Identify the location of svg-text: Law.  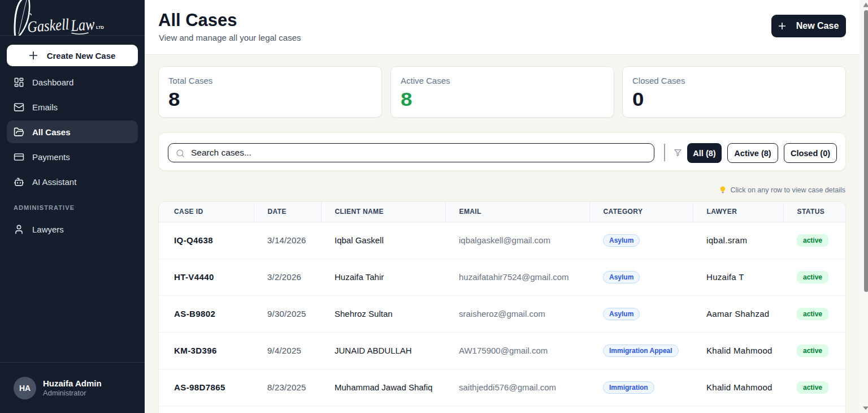
(83, 25).